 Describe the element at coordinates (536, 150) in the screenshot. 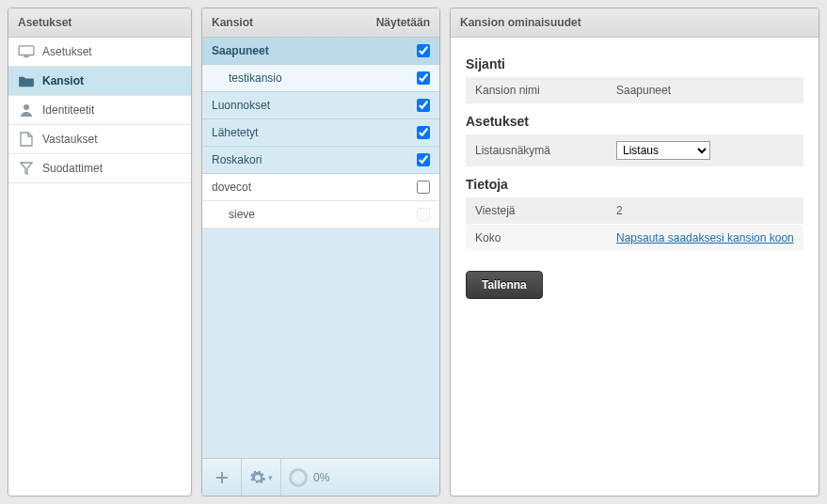

I see `listview-label: Listausnäkymä` at that location.